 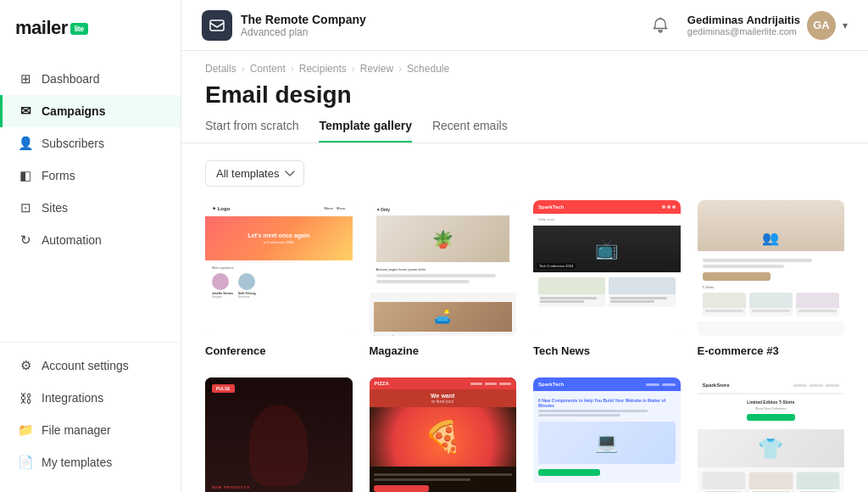 I want to click on templates-icon: 📄, so click(x=25, y=462).